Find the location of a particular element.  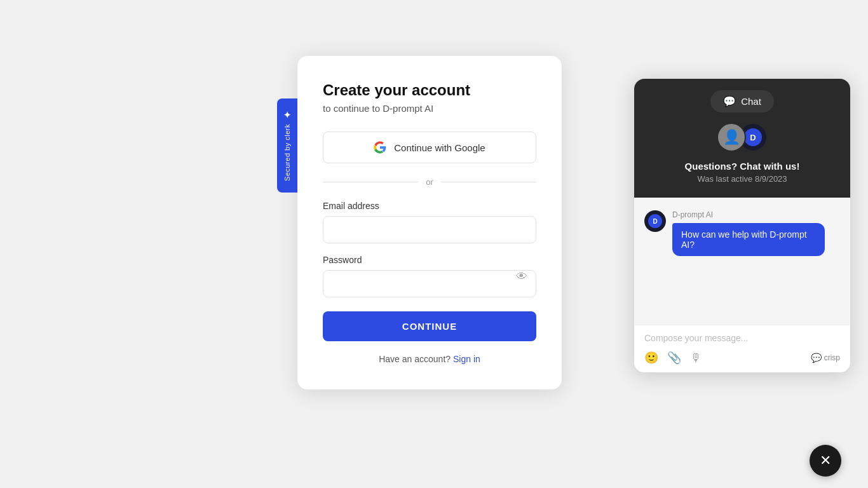

continue-button: CONTINUE is located at coordinates (430, 327).